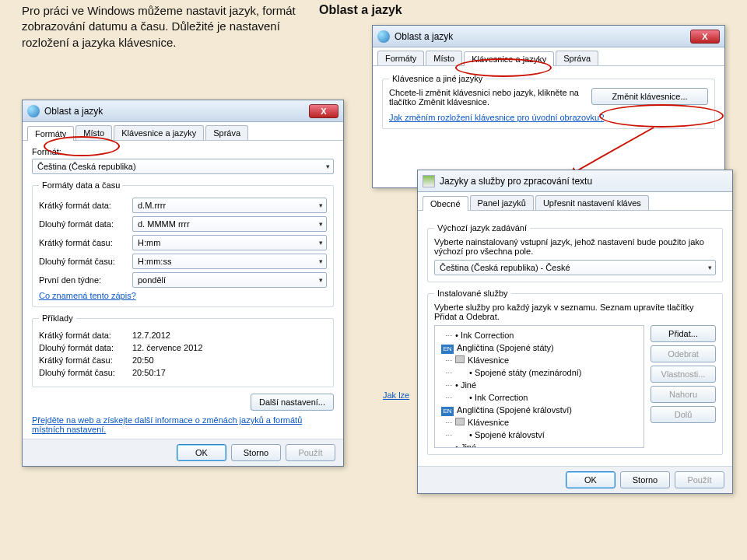  I want to click on tree-node: ENAngličtina (Spojené státy), so click(539, 348).